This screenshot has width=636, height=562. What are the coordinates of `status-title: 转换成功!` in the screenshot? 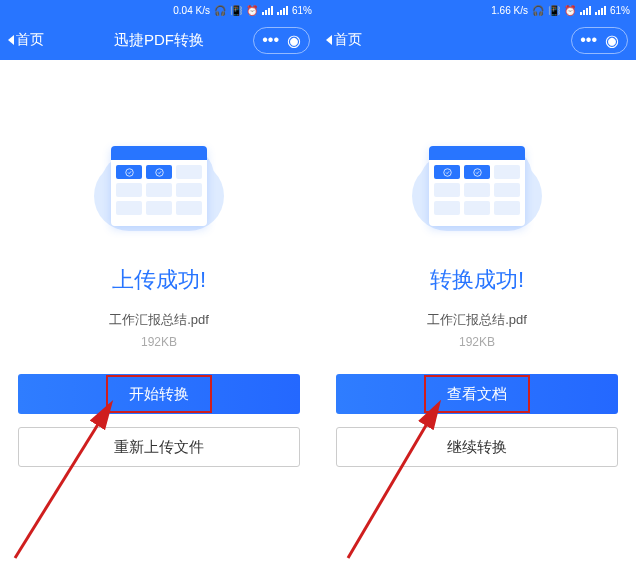 It's located at (477, 280).